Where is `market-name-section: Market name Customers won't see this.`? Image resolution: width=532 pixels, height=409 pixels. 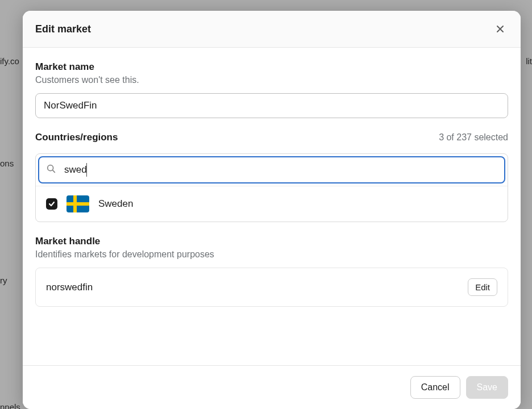
market-name-section: Market name Customers won't see this. is located at coordinates (272, 90).